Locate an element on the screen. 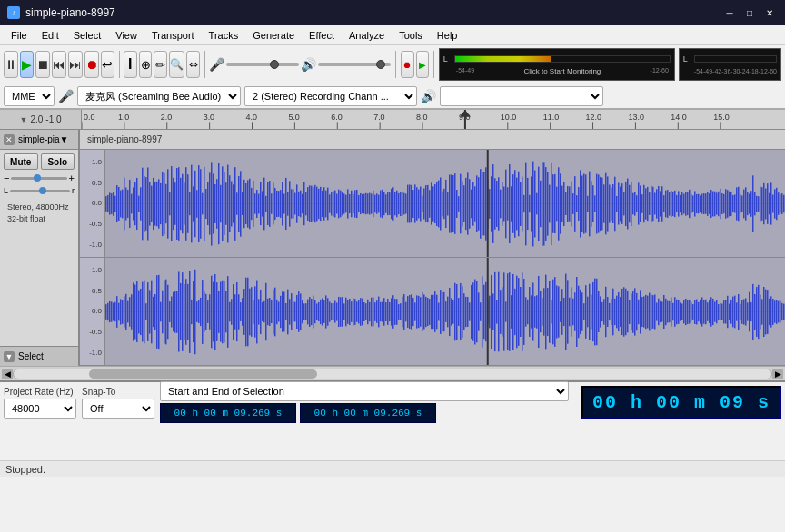 This screenshot has height=532, width=785. menu-select: Select is located at coordinates (87, 35).